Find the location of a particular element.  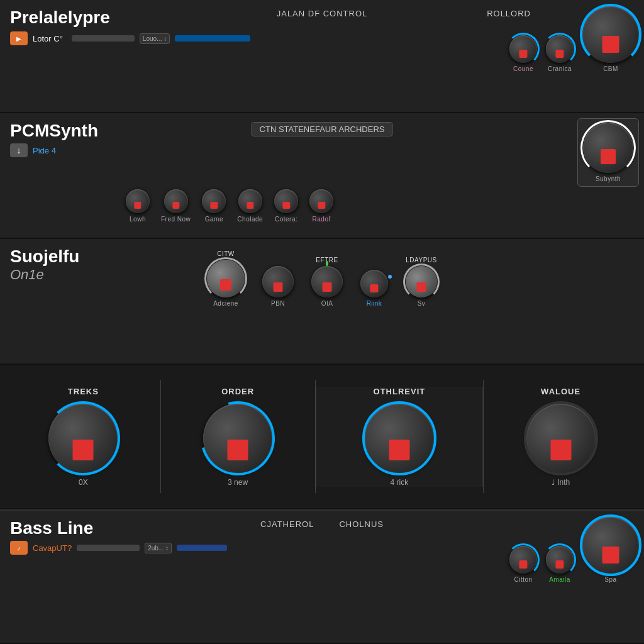

sec5-knob-citton-label: Citton is located at coordinates (523, 580).